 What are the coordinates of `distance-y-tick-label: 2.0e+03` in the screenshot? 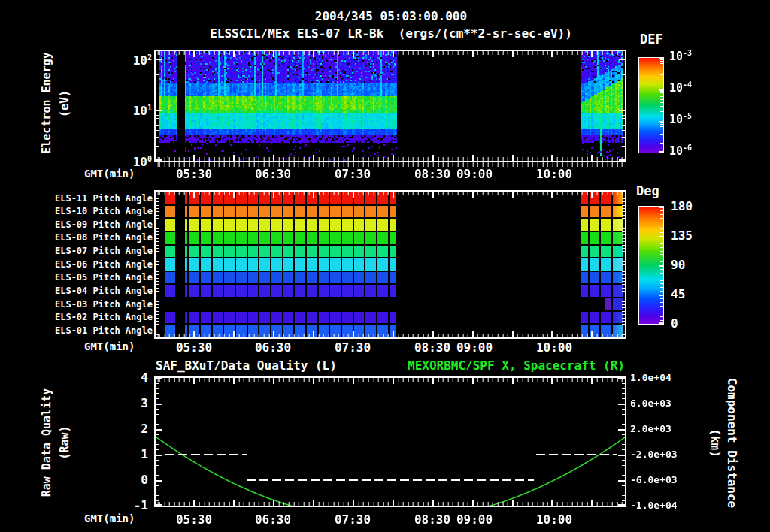 It's located at (651, 428).